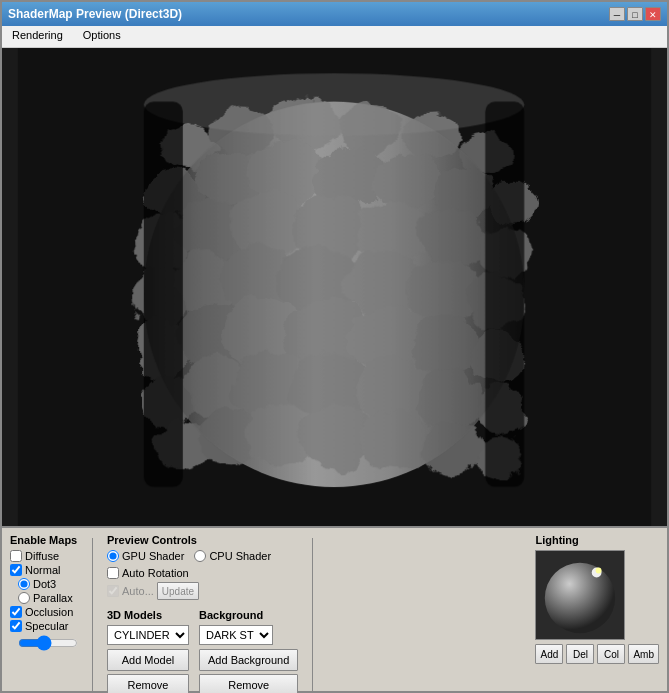 The width and height of the screenshot is (669, 693). I want to click on dot3-row: Dot3, so click(44, 584).